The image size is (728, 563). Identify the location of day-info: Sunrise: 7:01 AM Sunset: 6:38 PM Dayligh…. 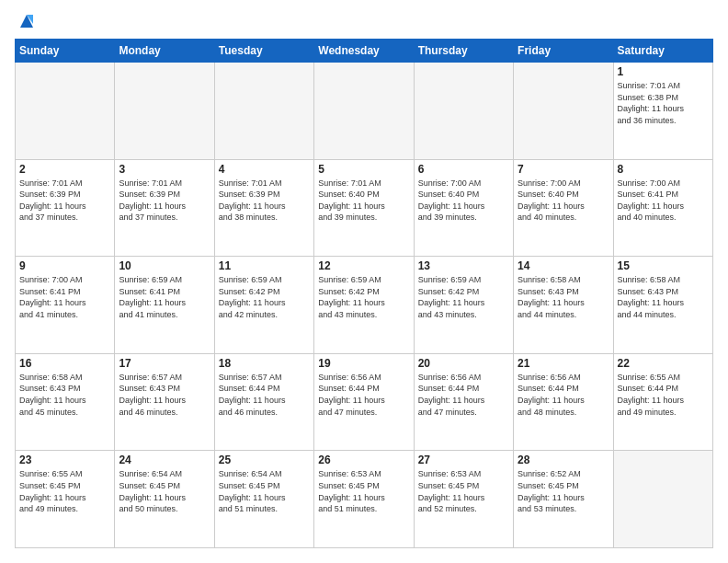
(664, 103).